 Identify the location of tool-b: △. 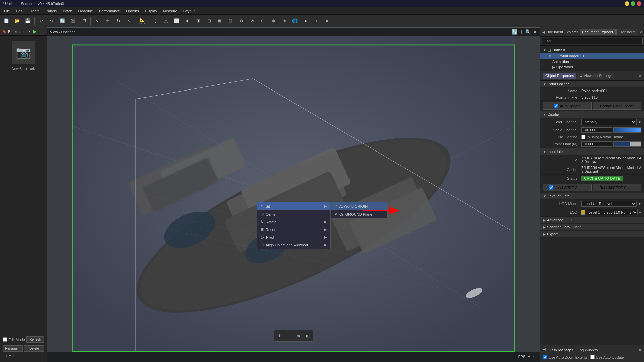
(166, 21).